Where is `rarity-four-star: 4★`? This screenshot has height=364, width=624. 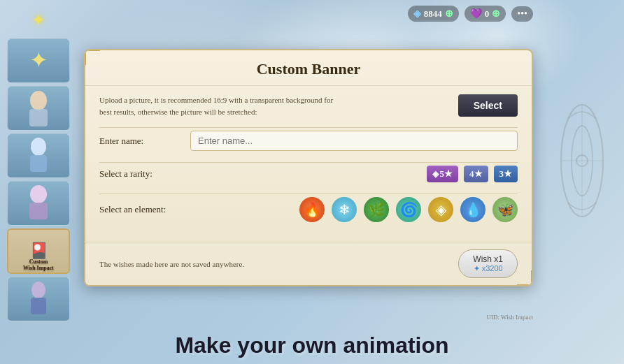 rarity-four-star: 4★ is located at coordinates (476, 174).